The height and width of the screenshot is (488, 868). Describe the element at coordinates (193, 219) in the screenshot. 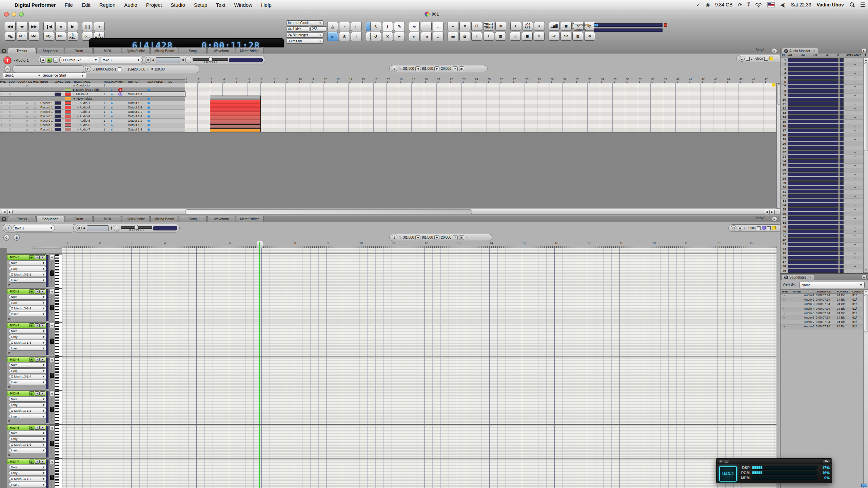

I see `tab-song: Song` at that location.